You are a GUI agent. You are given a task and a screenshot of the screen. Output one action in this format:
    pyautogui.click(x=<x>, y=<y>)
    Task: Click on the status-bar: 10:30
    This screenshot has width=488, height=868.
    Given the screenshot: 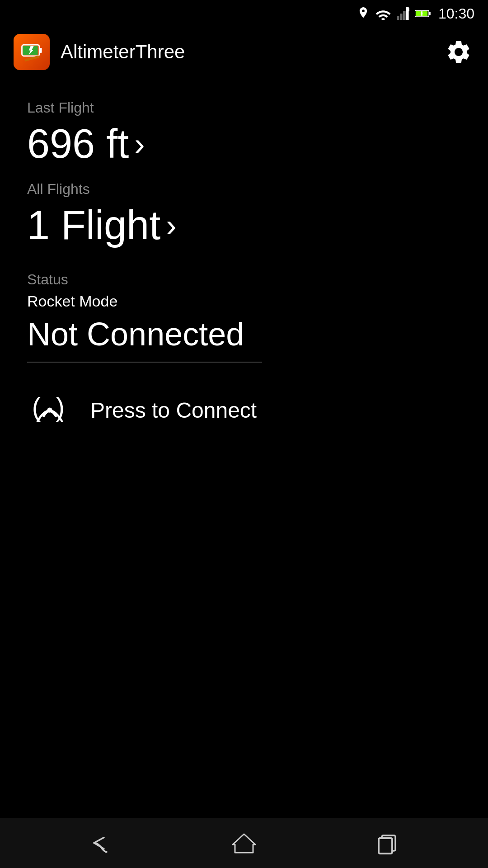 What is the action you would take?
    pyautogui.click(x=244, y=14)
    